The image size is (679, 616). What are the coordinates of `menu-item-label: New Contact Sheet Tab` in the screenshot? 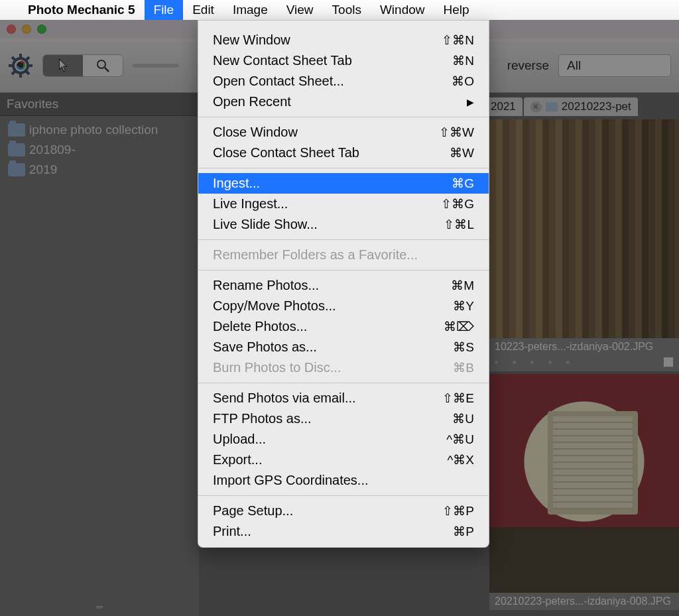 It's located at (333, 61).